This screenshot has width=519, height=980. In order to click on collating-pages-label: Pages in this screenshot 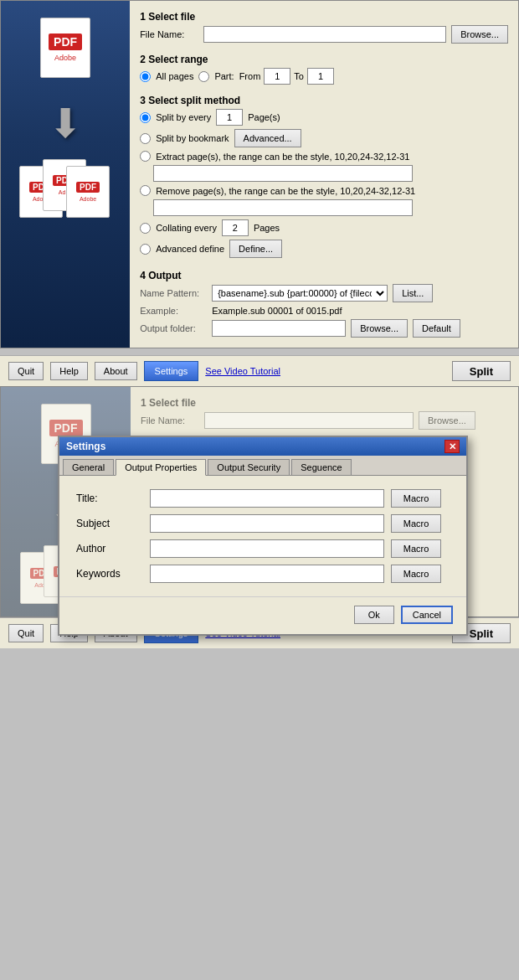, I will do `click(266, 228)`.